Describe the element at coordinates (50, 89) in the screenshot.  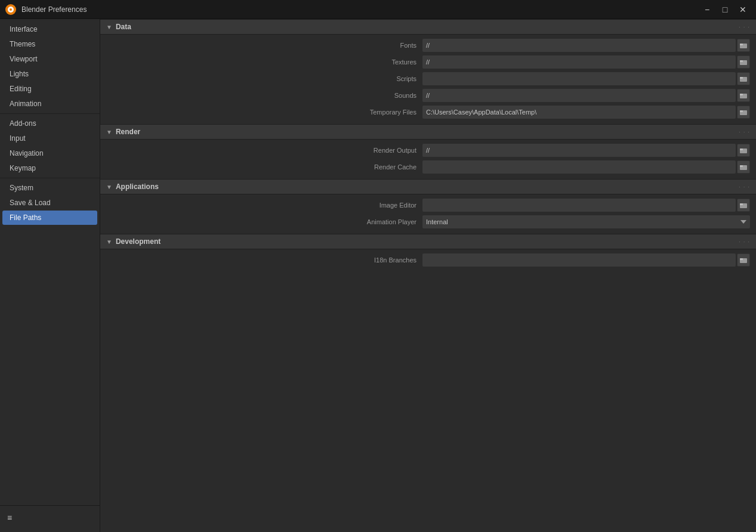
I see `sidebar-item-editing: Editing` at that location.